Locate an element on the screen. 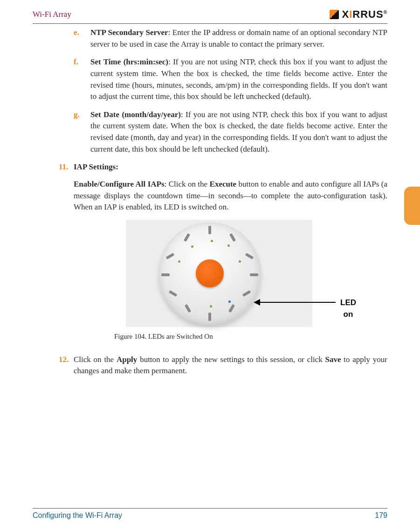  term-enable-all-iaps: Enable/Configure All IAPs is located at coordinates (119, 184).